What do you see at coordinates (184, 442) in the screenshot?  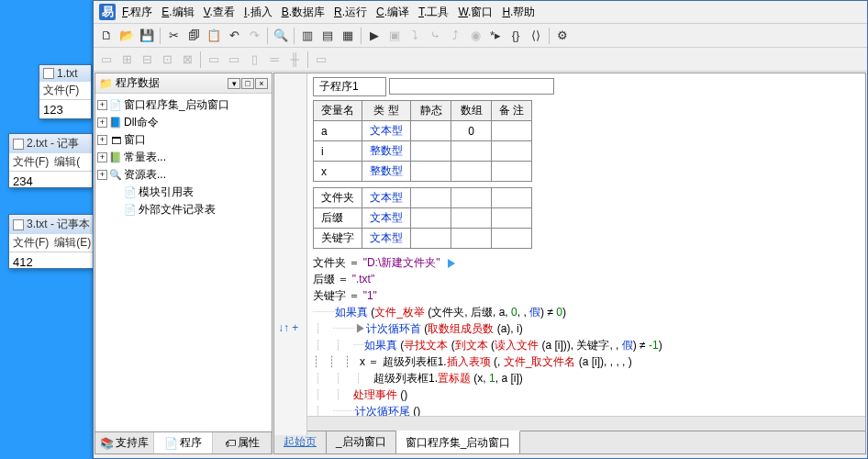 I see `tab-program: 📄程序` at bounding box center [184, 442].